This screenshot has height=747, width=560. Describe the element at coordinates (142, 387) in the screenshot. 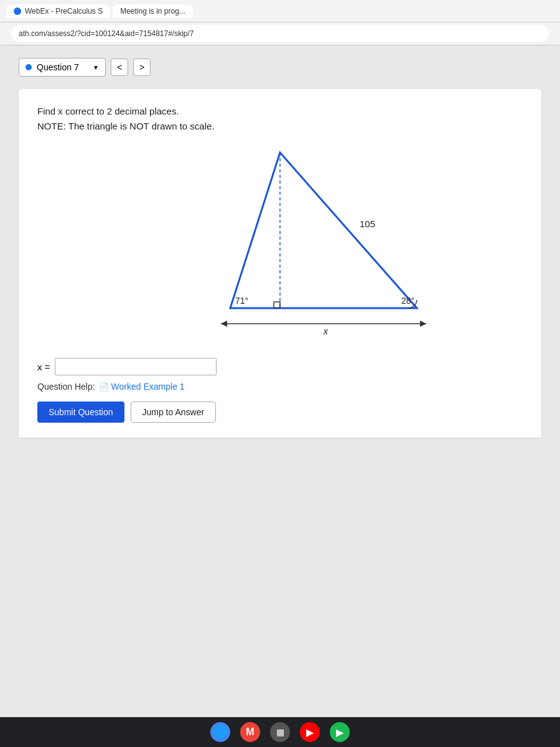

I see `worked-example-link: 📄 Worked Example 1` at that location.